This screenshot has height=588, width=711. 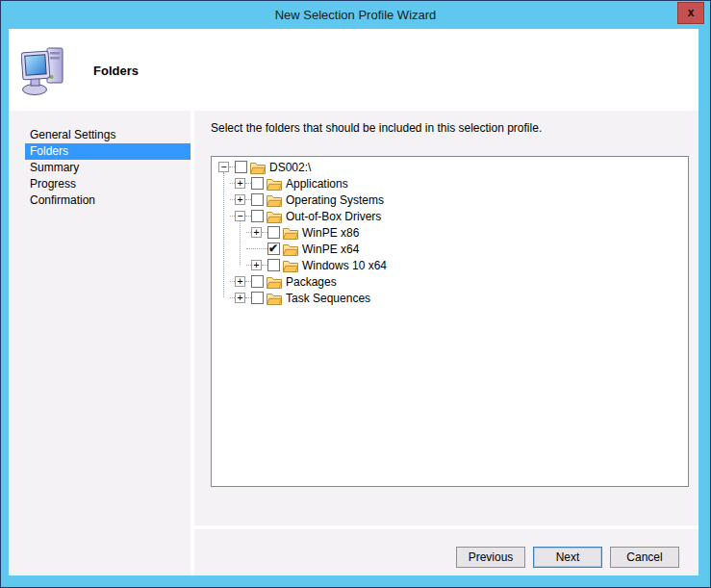 I want to click on sidebar-item-label: Confirmation, so click(x=63, y=200).